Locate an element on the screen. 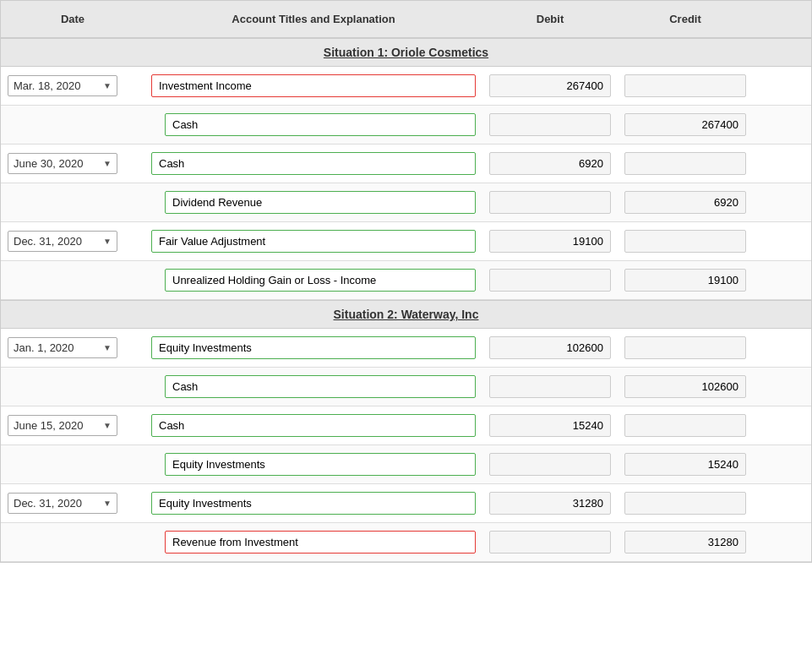 The height and width of the screenshot is (649, 812). table-row: June 15, 2020▼ is located at coordinates (406, 426).